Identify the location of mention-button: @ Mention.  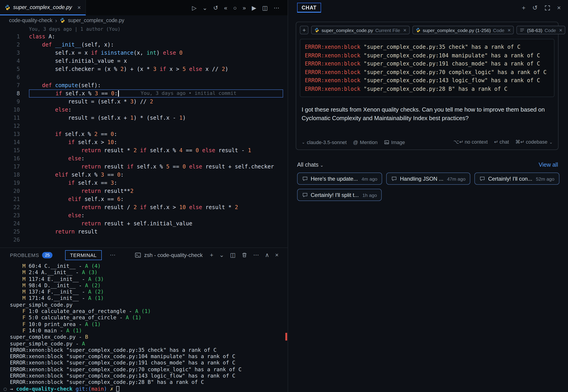
(365, 142).